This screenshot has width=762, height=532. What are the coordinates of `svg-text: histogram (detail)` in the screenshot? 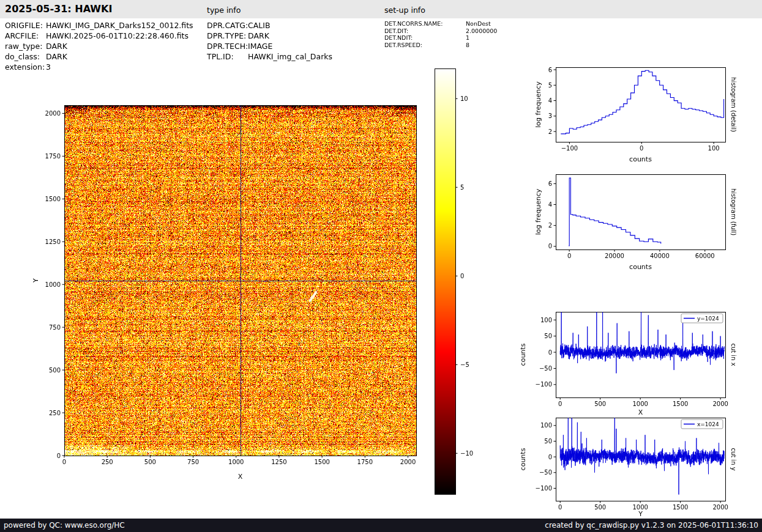 It's located at (733, 105).